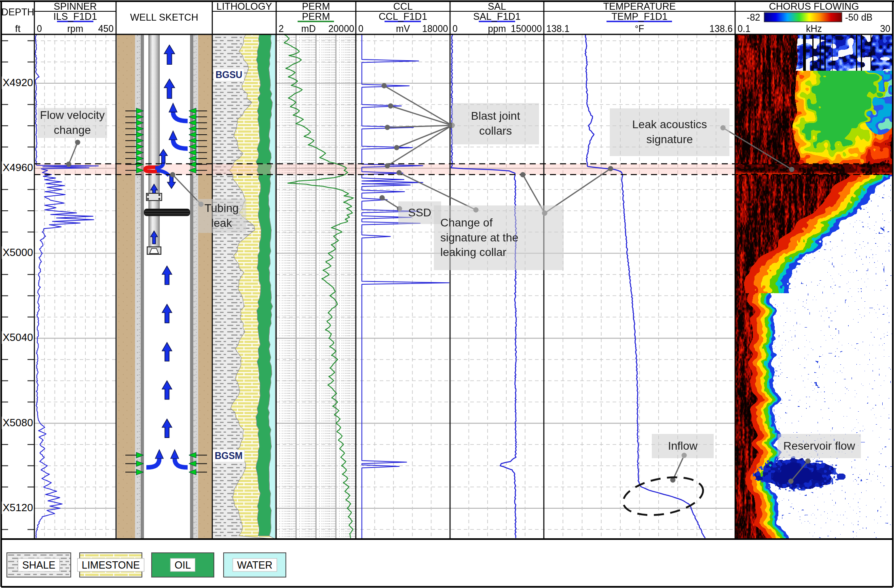 The width and height of the screenshot is (894, 588). Describe the element at coordinates (183, 565) in the screenshot. I see `legend-item-oil: OIL` at that location.